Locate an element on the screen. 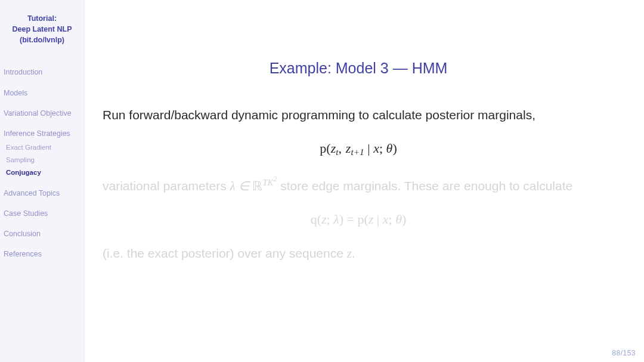 This screenshot has width=644, height=362. sidebar: Tutorial: Deep Latent NLP (bit.do/lvnlp)… is located at coordinates (42, 181).